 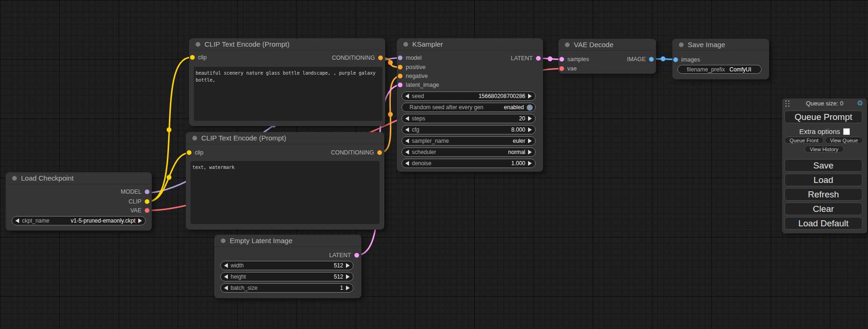 What do you see at coordinates (147, 202) in the screenshot?
I see `output-clip-dot` at bounding box center [147, 202].